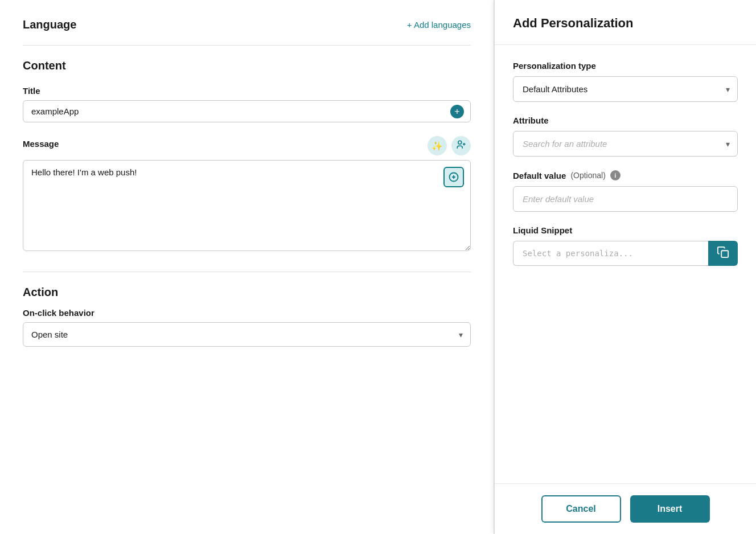  I want to click on attribute-label: Attribute, so click(625, 121).